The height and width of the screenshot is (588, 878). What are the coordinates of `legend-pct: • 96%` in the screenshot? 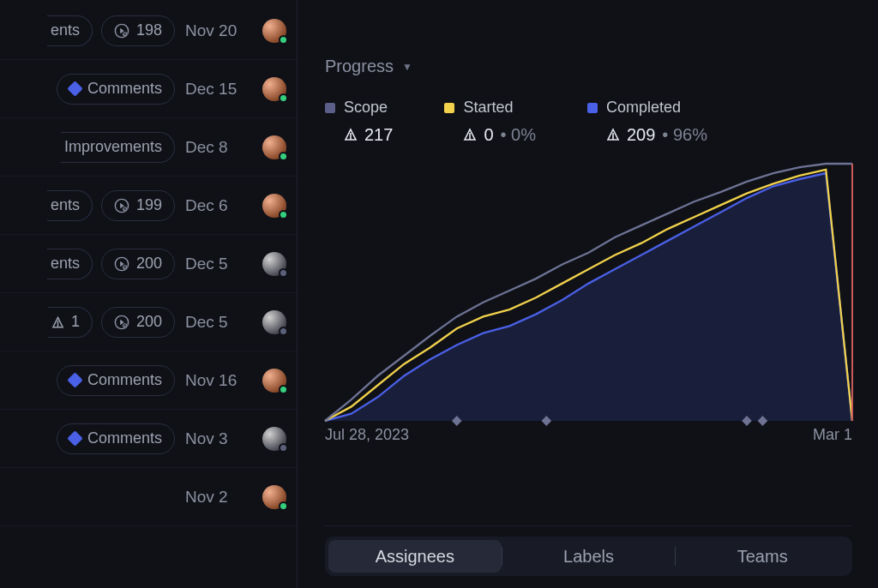 It's located at (684, 135).